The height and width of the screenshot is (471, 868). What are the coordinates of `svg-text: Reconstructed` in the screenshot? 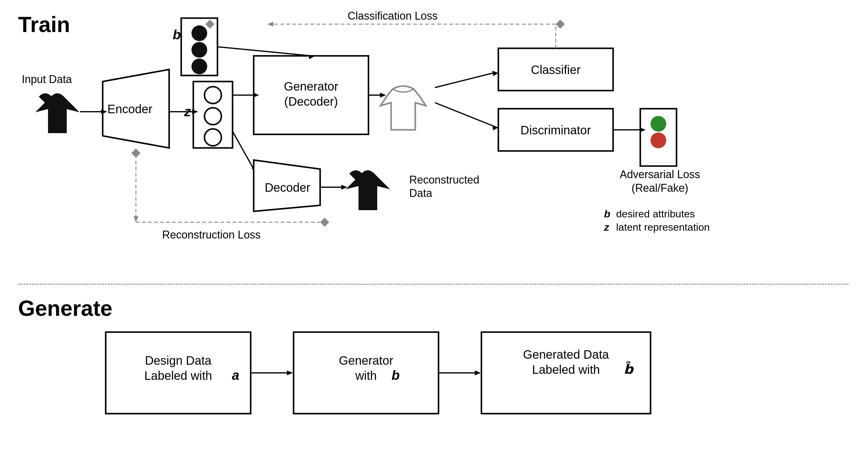 It's located at (444, 180).